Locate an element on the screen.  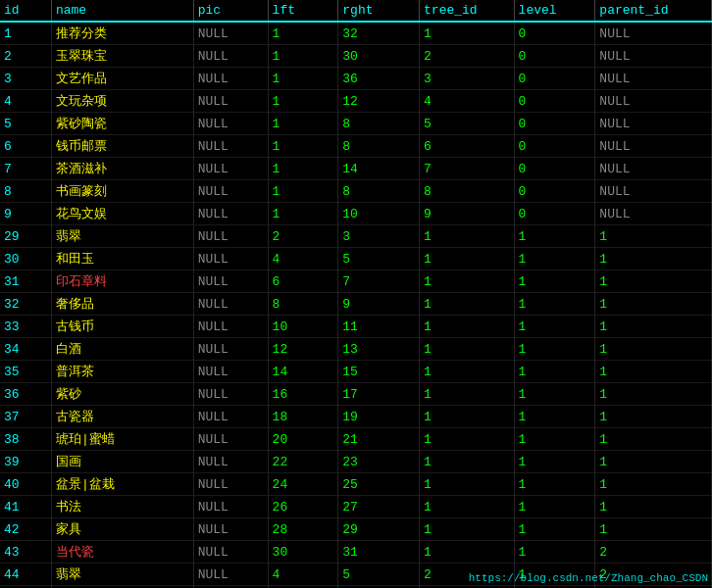
cell-parent-id: 2 is located at coordinates (653, 553).